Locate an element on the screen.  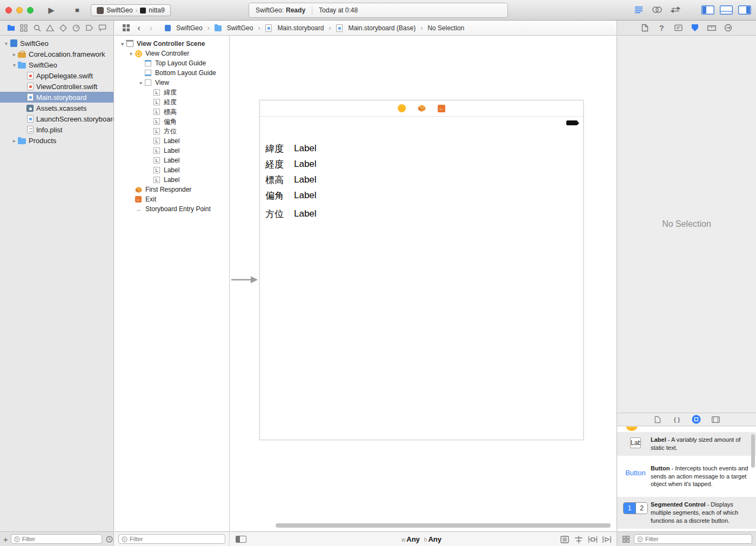
breakpoint-navigator-tab is located at coordinates (90, 28).